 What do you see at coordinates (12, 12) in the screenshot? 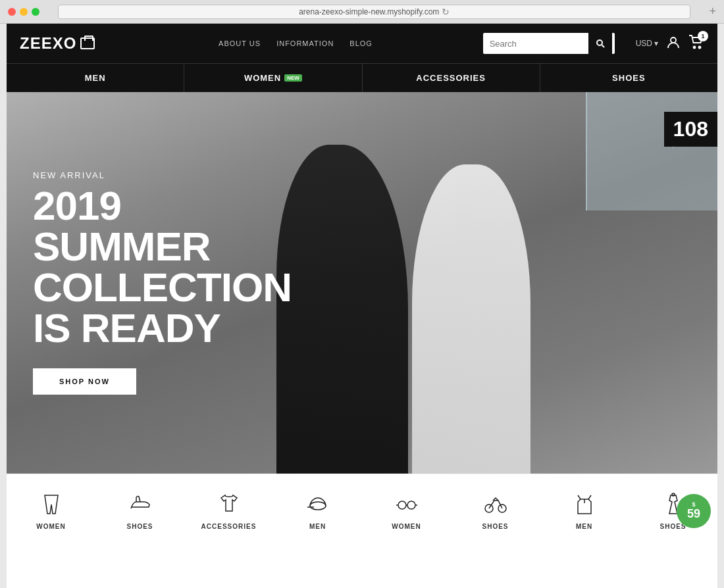
I see `dot-red` at bounding box center [12, 12].